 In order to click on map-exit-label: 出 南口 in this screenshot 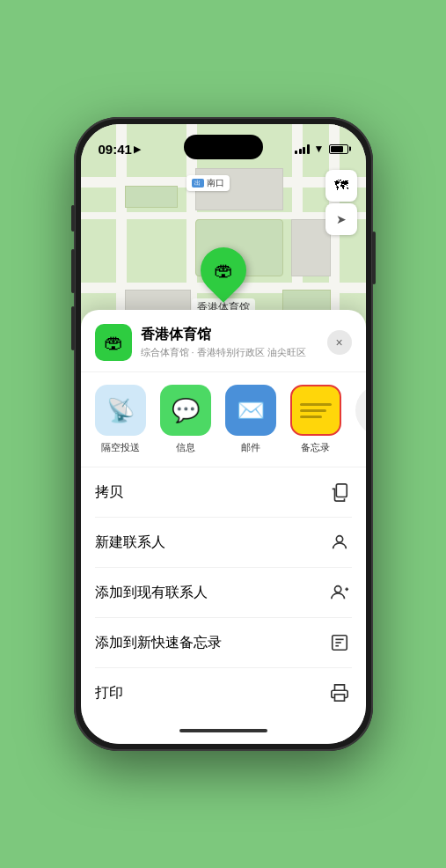, I will do `click(208, 183)`.